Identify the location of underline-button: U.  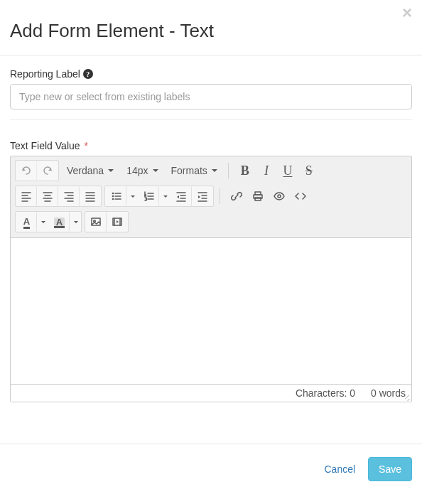
(288, 171).